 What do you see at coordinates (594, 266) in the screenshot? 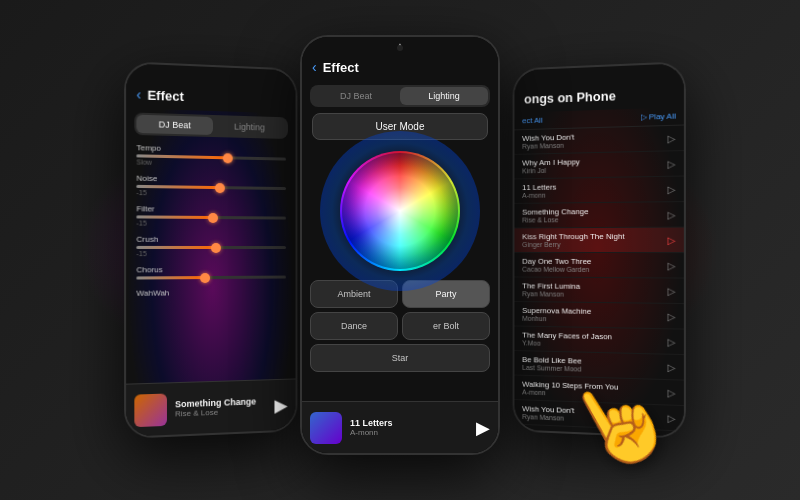
I see `song-info: Day One Two Three Cacao Mellow Garden` at bounding box center [594, 266].